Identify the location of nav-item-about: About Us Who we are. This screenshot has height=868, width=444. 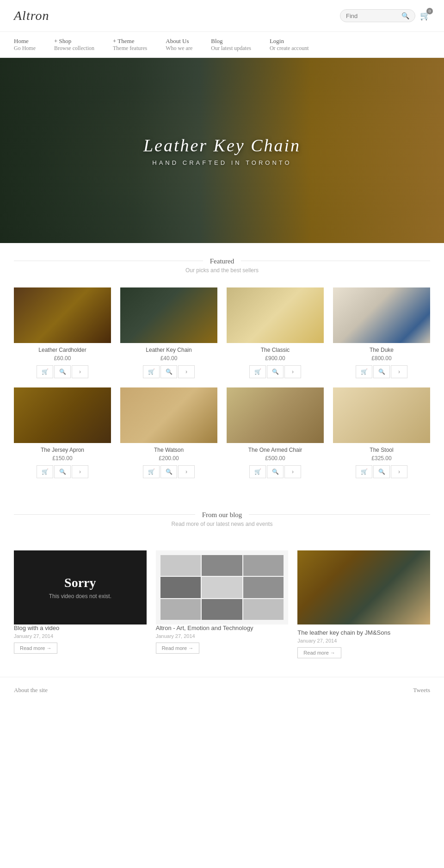
(179, 44).